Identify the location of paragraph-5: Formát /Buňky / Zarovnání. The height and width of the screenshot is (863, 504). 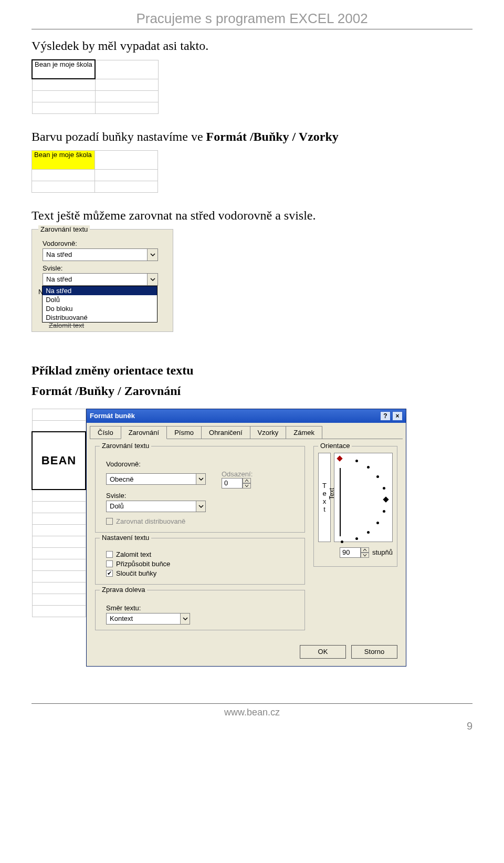
(252, 391).